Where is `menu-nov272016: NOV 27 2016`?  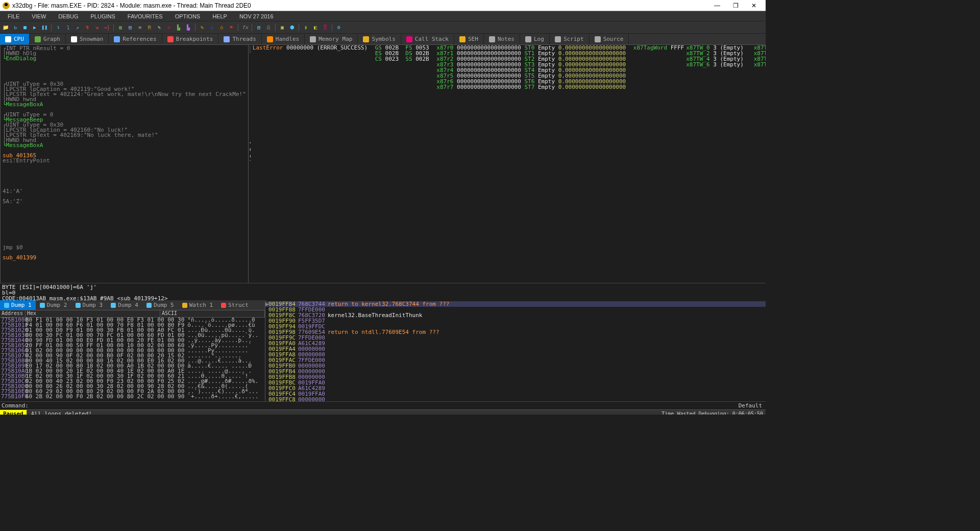 menu-nov272016: NOV 27 2016 is located at coordinates (256, 16).